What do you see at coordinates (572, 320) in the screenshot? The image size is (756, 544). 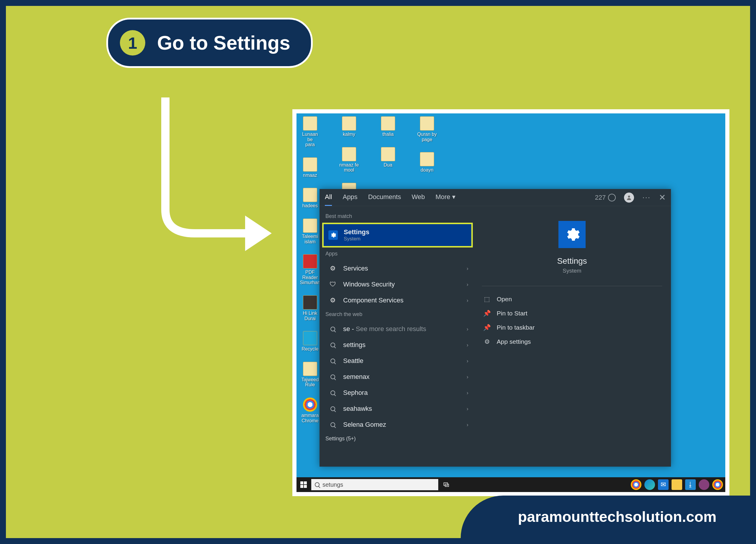 I see `preview-actions: ⬚Open📌Pin to Start📌Pin to taskbar⚙App se…` at bounding box center [572, 320].